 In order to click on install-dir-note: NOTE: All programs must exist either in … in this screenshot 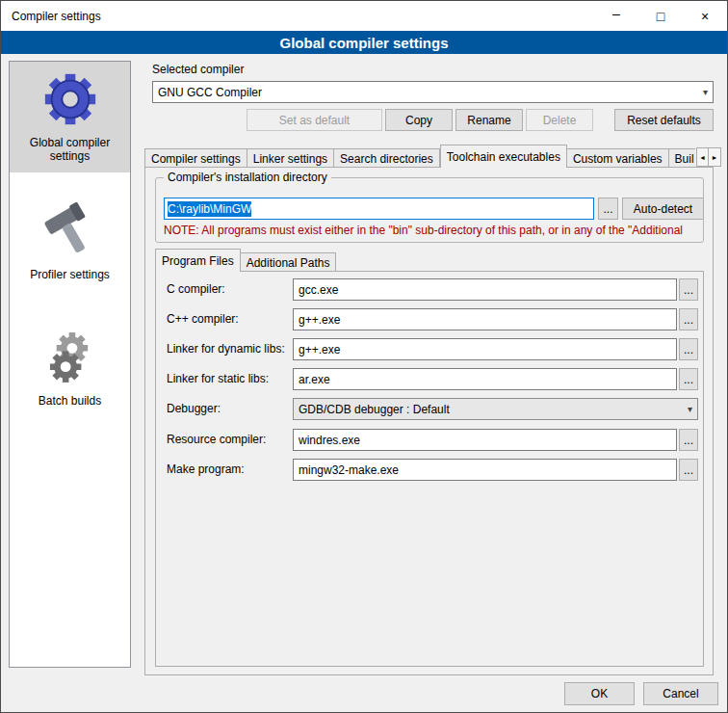, I will do `click(435, 230)`.